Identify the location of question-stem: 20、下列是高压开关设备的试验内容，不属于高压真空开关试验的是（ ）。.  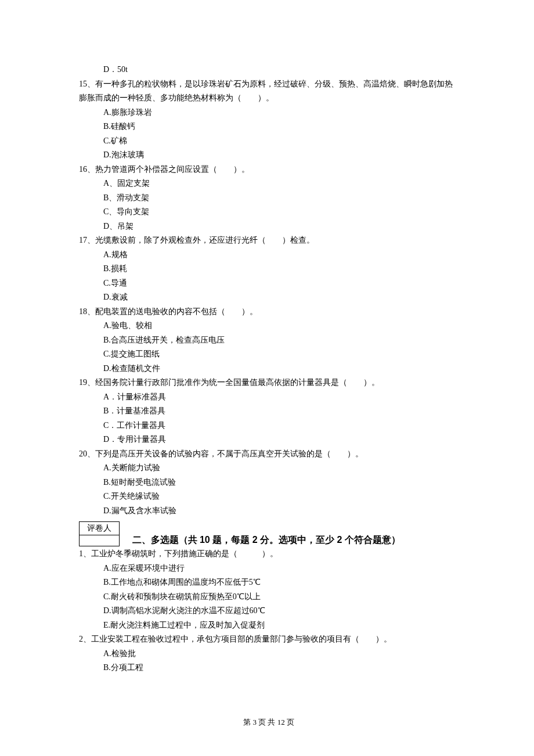
(269, 454).